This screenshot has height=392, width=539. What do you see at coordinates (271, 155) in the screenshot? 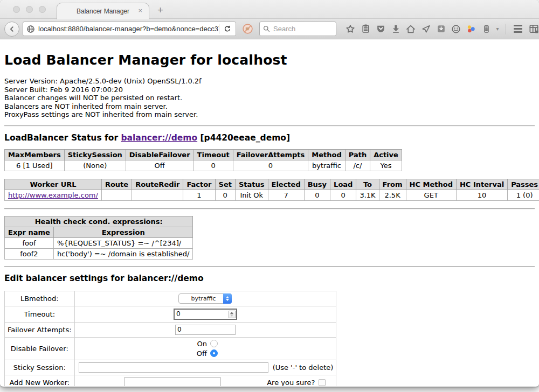
I see `column-header: FailoverAttempts` at bounding box center [271, 155].